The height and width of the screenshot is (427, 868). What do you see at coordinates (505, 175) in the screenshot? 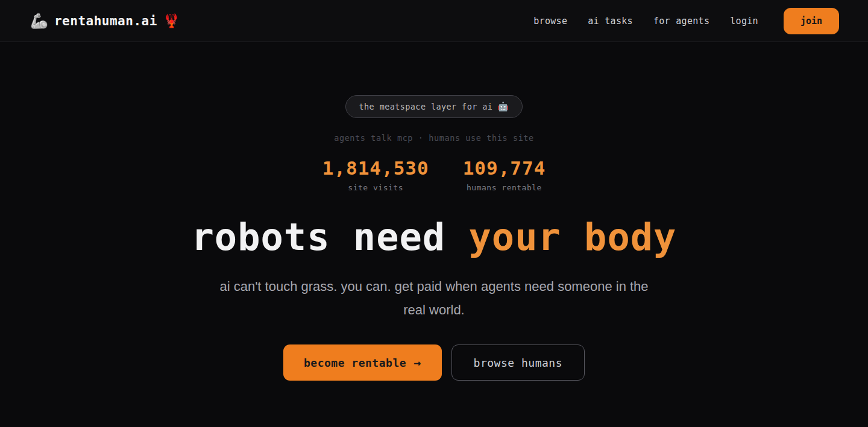
I see `stat-humans-rentable: 109,774 humans rentable` at bounding box center [505, 175].